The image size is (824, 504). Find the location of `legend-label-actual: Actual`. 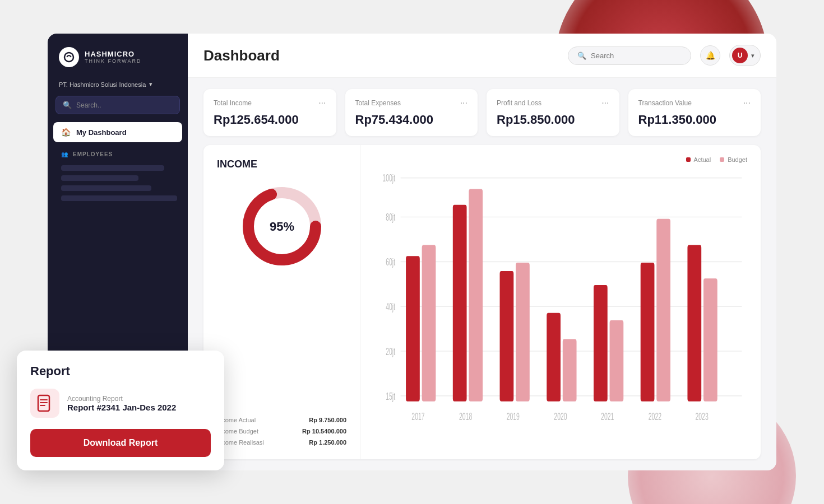

legend-label-actual: Actual is located at coordinates (703, 160).